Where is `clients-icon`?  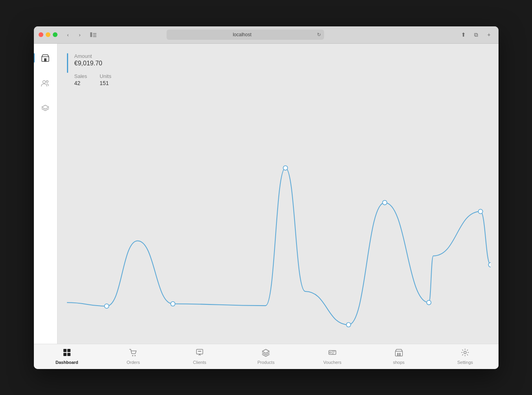 clients-icon is located at coordinates (200, 354).